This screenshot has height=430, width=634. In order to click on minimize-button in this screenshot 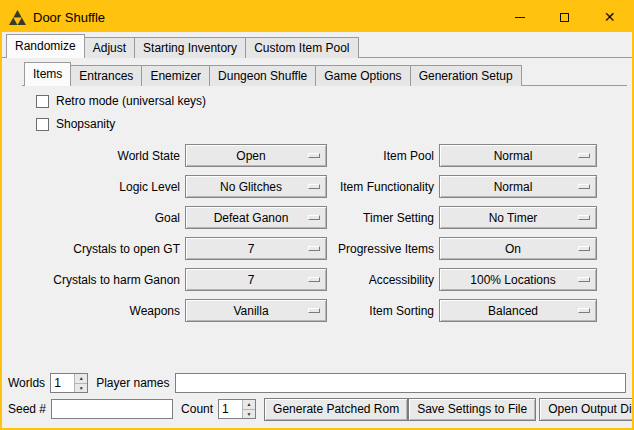, I will do `click(520, 17)`.